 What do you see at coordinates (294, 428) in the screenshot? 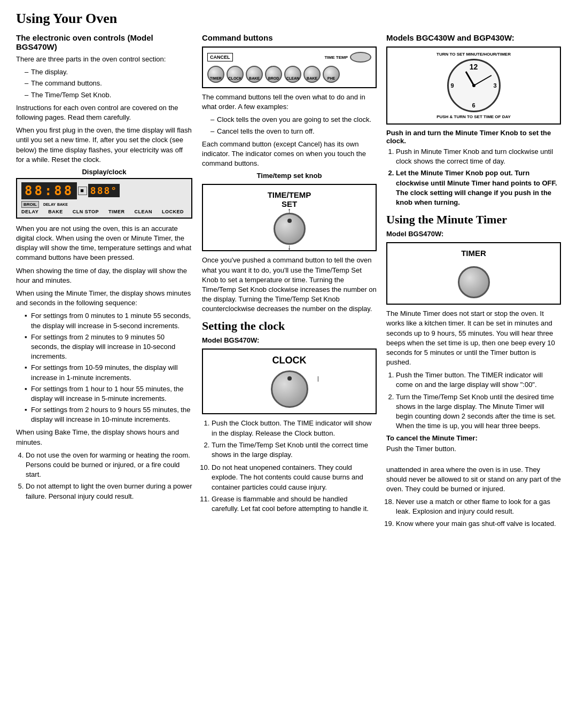
I see `list-item: Push the Clock button. The TIME indicato…` at bounding box center [294, 428].